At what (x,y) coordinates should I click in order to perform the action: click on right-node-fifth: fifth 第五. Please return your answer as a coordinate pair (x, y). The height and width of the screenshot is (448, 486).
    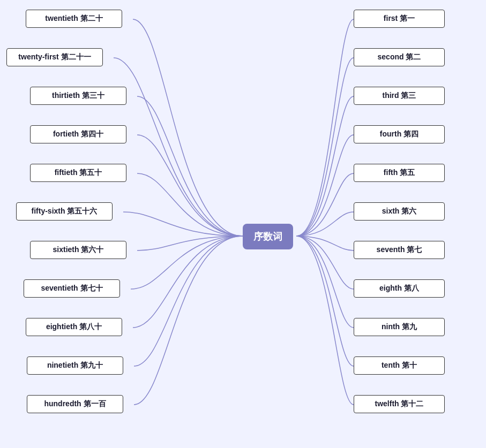
    Looking at the image, I should click on (399, 173).